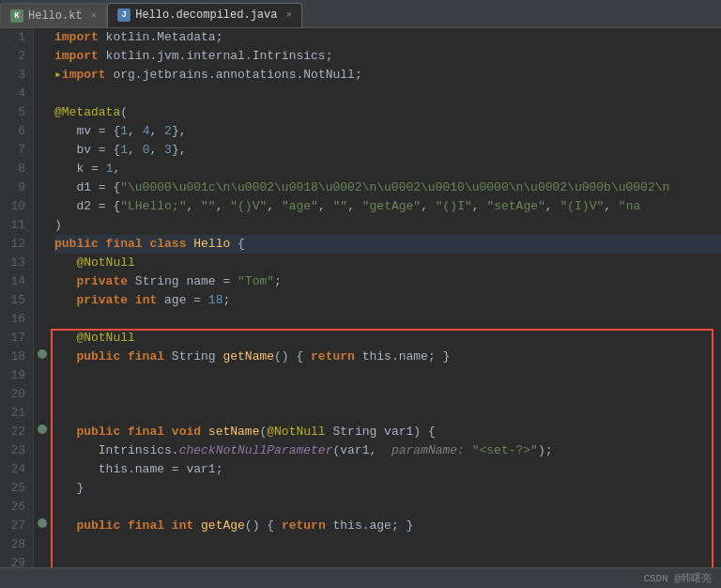 The width and height of the screenshot is (721, 588). I want to click on gutter, so click(42, 298).